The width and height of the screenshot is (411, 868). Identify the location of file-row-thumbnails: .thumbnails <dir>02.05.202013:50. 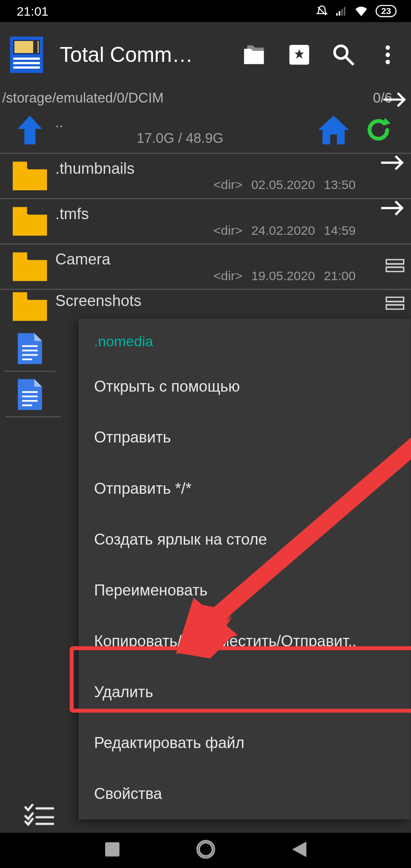
(206, 176).